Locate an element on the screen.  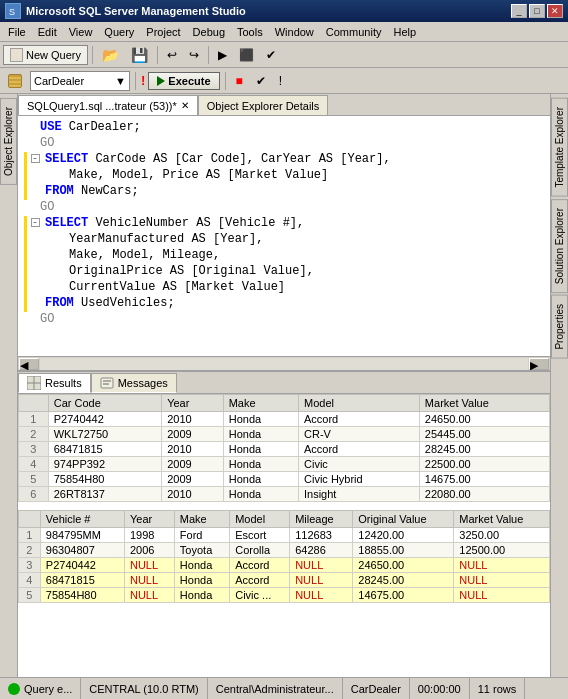
code-line-go2: GO is located at coordinates (284, 320).